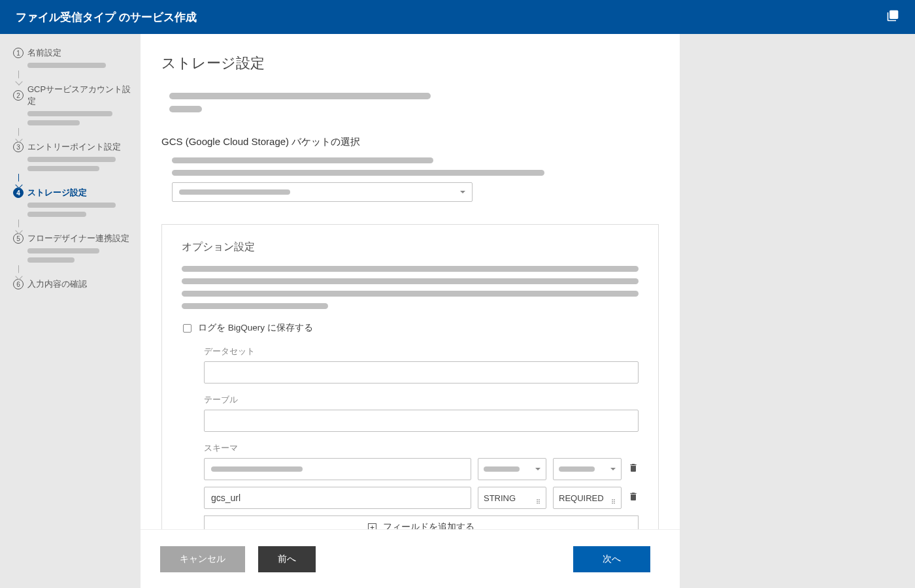 The image size is (915, 588). What do you see at coordinates (421, 523) in the screenshot?
I see `add-field-button: + フィールドを追加する` at bounding box center [421, 523].